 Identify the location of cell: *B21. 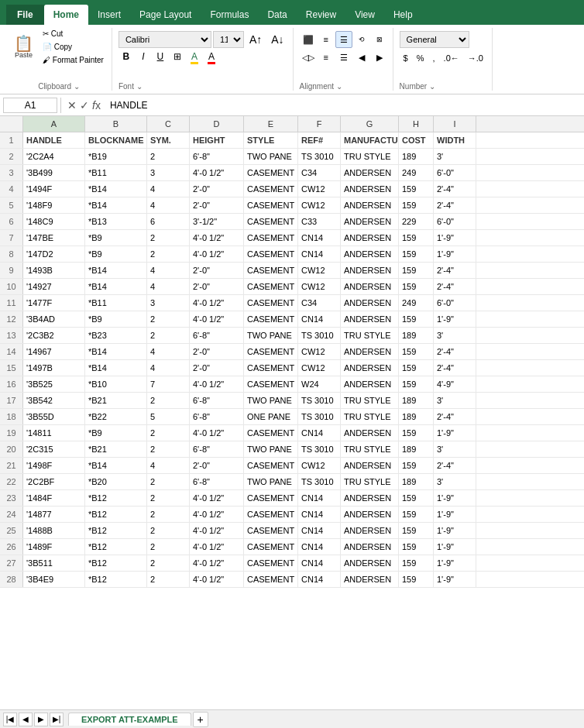
(116, 400).